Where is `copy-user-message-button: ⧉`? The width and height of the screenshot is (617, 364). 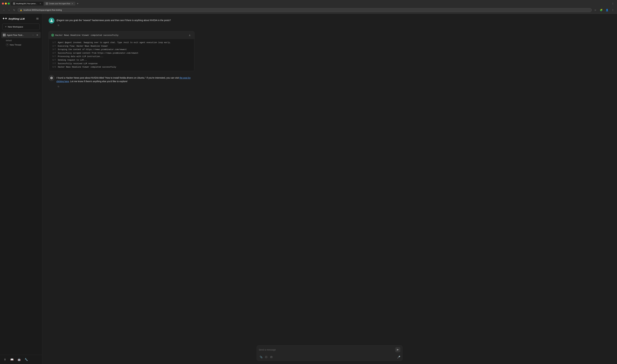
copy-user-message-button: ⧉ is located at coordinates (58, 25).